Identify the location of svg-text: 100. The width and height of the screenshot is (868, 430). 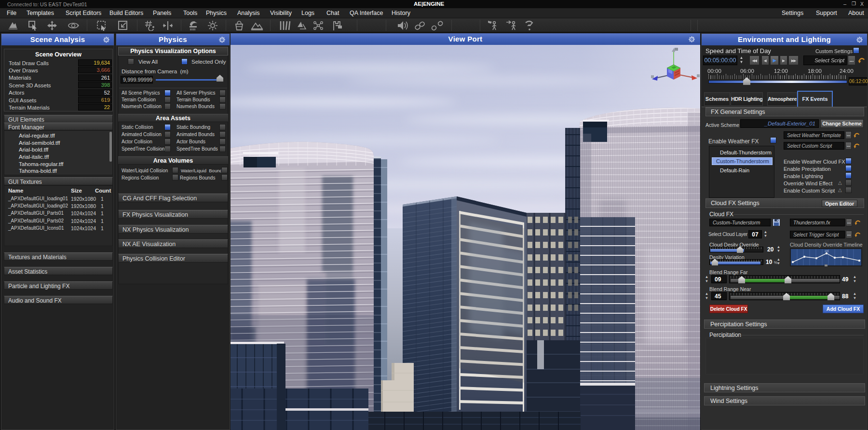
(827, 251).